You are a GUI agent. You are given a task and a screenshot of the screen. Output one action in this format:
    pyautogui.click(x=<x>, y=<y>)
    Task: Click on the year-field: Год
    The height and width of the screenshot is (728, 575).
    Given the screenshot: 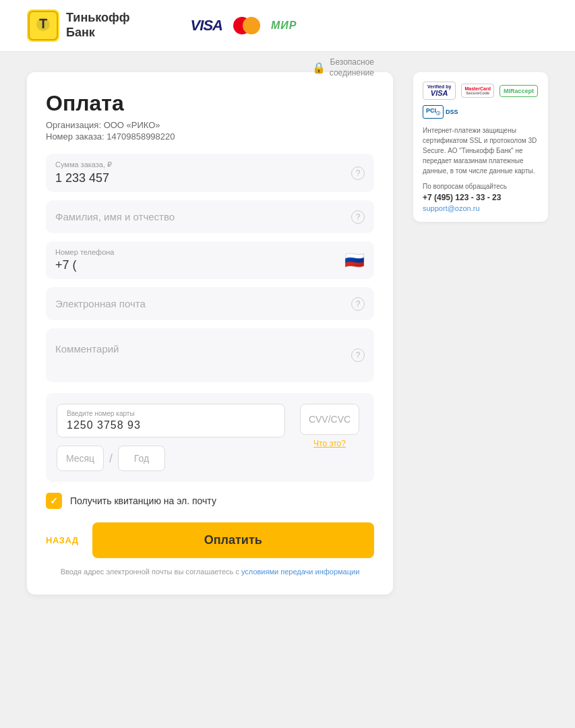 What is the action you would take?
    pyautogui.click(x=142, y=458)
    